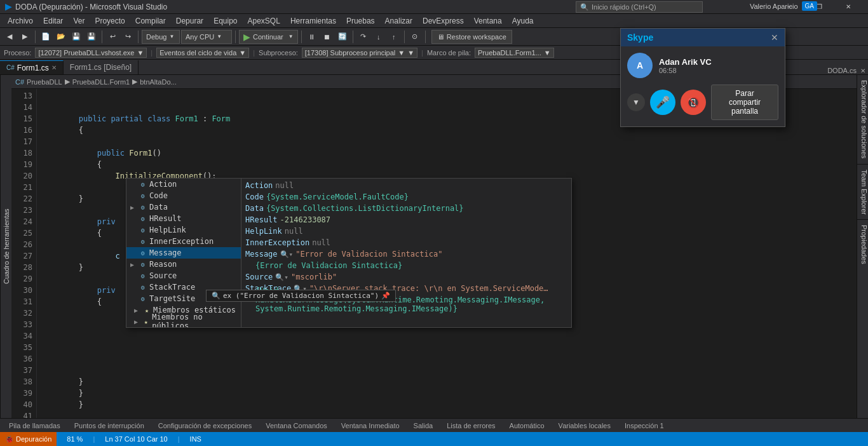 The image size is (868, 446). I want to click on tab-form1cs: C# Form1.cs ✕, so click(32, 67).